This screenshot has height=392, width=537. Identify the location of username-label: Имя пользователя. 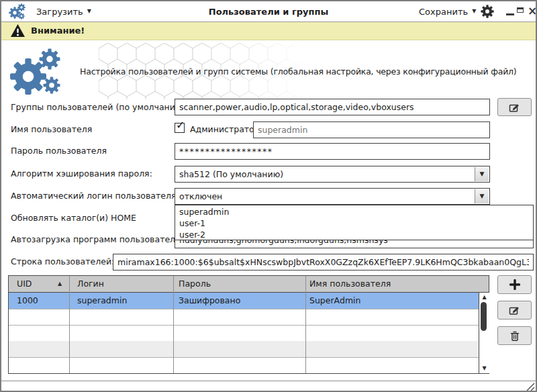
(51, 129).